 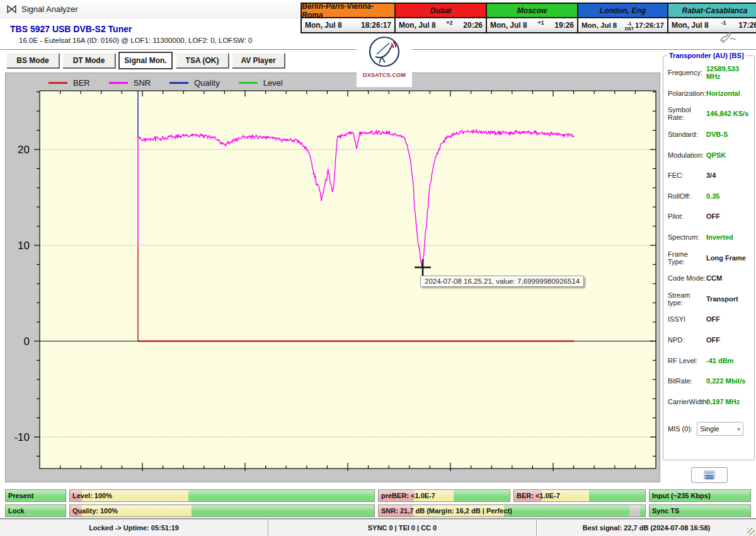 What do you see at coordinates (384, 75) in the screenshot?
I see `logo-text: DXSATCS.COM` at bounding box center [384, 75].